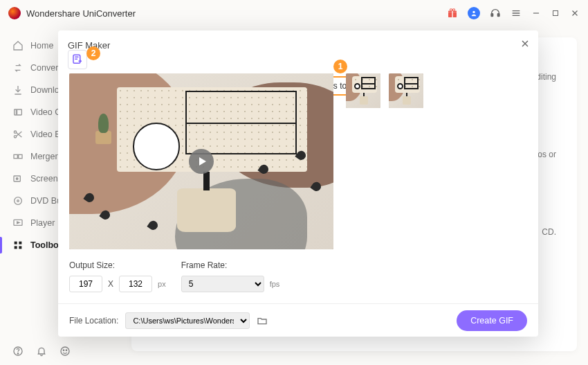 The width and height of the screenshot is (588, 365). Describe the element at coordinates (223, 284) in the screenshot. I see `frame-rate-select: 5` at that location.